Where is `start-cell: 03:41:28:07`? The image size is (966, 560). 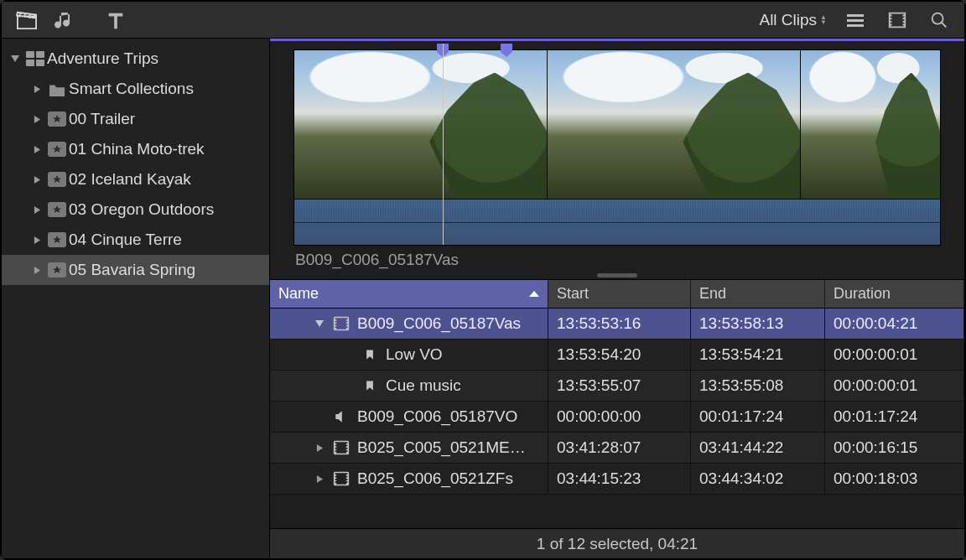 start-cell: 03:41:28:07 is located at coordinates (620, 448).